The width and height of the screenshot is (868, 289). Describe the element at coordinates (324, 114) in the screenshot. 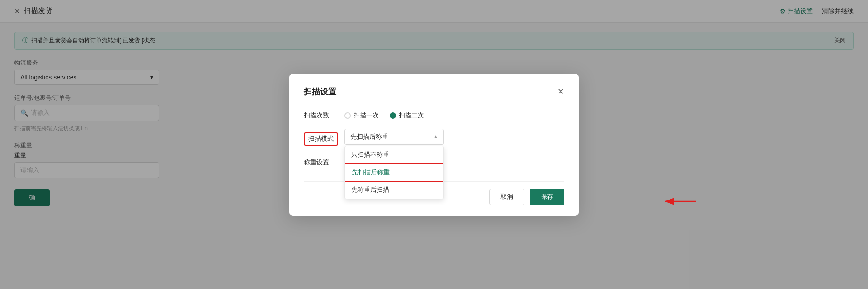

I see `scan-count-label: 扫描次数` at that location.